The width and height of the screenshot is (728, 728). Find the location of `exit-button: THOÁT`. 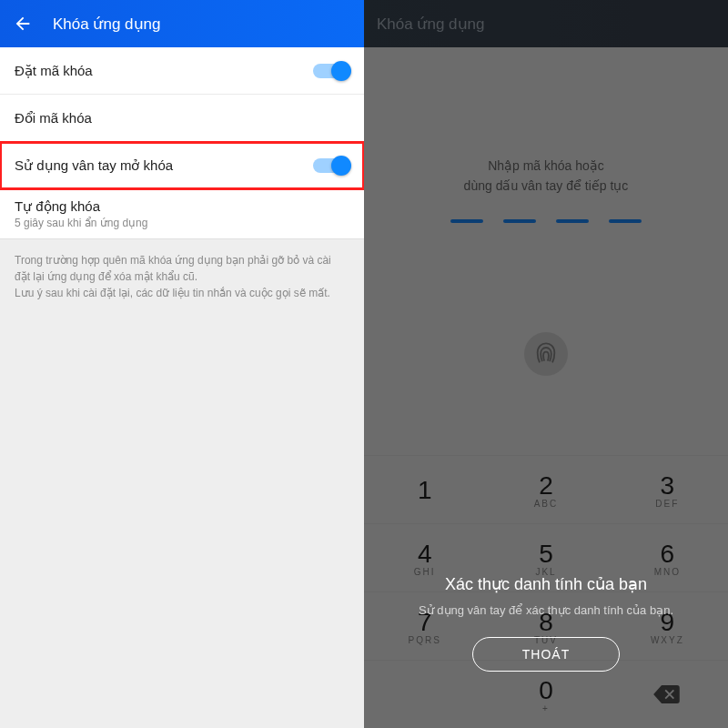

exit-button: THOÁT is located at coordinates (546, 654).